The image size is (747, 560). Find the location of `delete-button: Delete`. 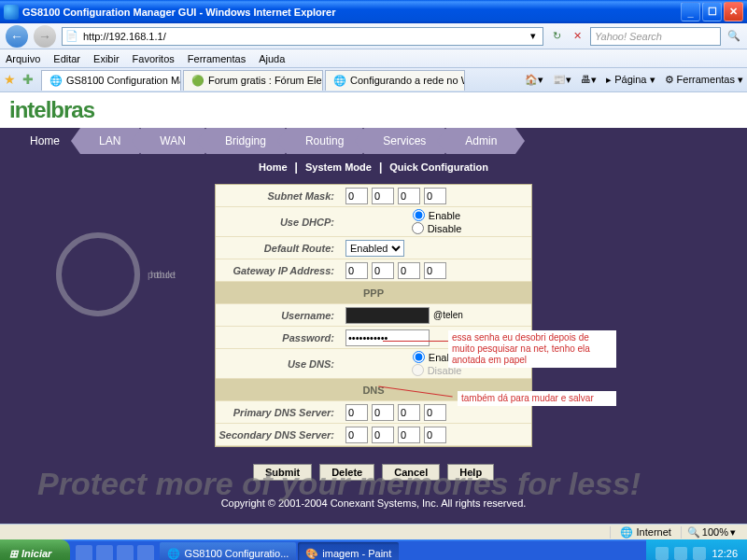

delete-button: Delete is located at coordinates (347, 472).